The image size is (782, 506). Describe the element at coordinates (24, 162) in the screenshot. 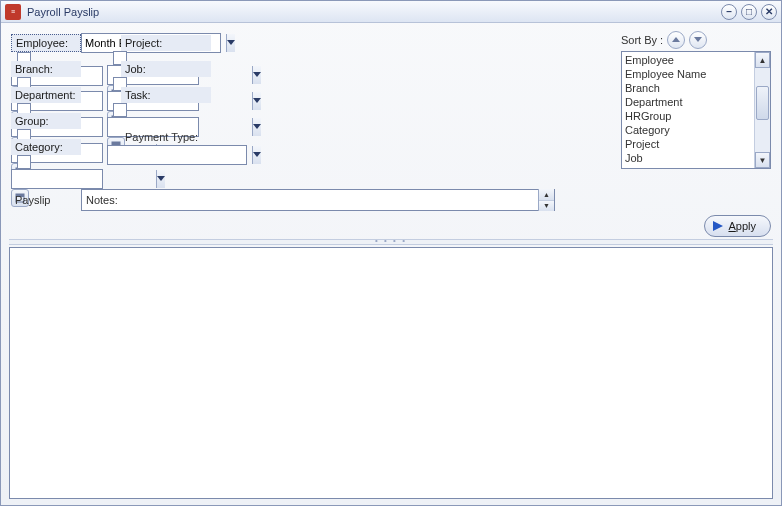

I see `checkbox-category` at that location.